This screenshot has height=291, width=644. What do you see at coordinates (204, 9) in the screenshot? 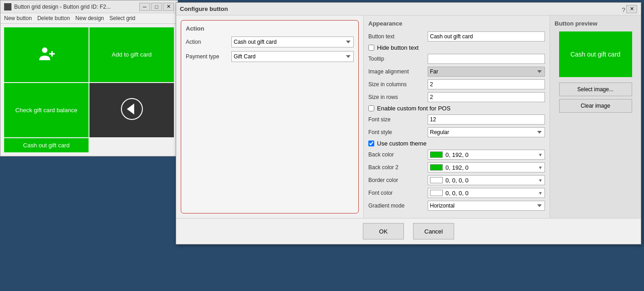
I see `dialog-title: Configure button` at bounding box center [204, 9].